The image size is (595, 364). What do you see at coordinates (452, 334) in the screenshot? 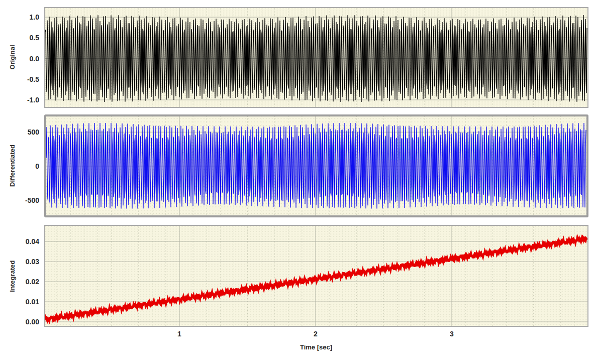
I see `x-tick-label: 3` at bounding box center [452, 334].